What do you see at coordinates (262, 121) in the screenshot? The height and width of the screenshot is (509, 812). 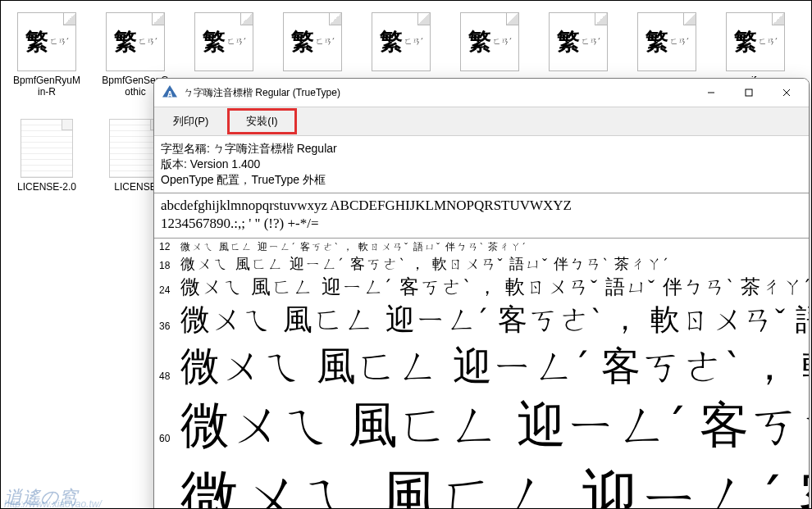 I see `install-button: 安裝(I)` at bounding box center [262, 121].